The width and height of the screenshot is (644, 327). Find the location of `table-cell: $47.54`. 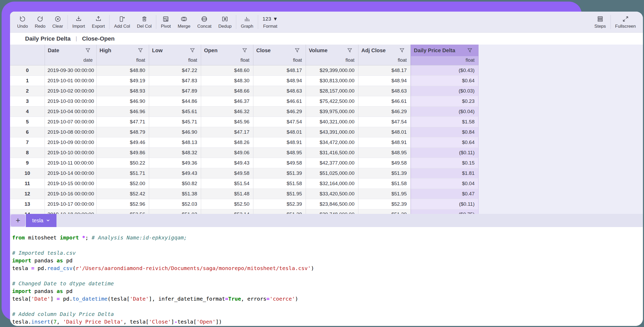

table-cell: $47.54 is located at coordinates (385, 122).